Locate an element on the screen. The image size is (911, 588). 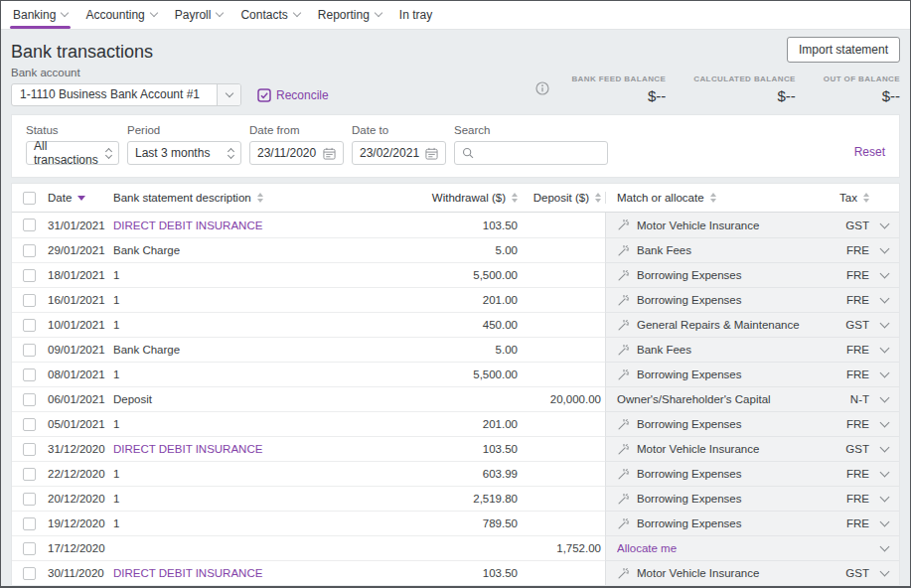
transaction-date: 08/01/2021 is located at coordinates (80, 373).